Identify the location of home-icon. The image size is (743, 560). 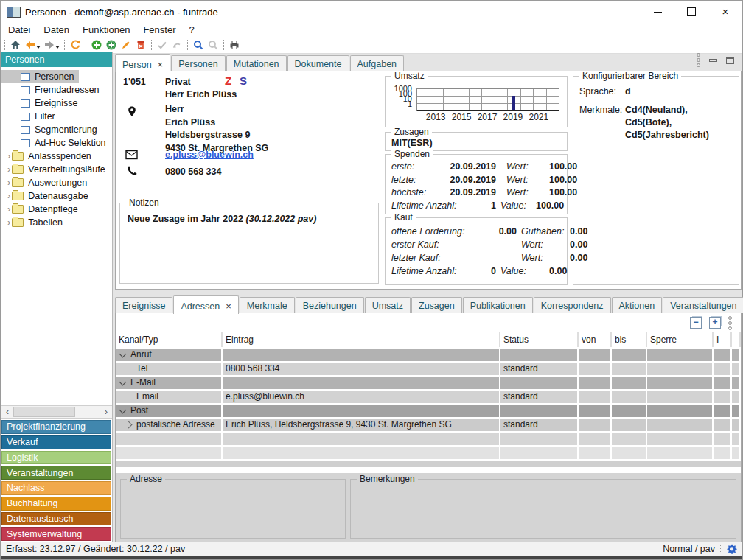
(15, 45).